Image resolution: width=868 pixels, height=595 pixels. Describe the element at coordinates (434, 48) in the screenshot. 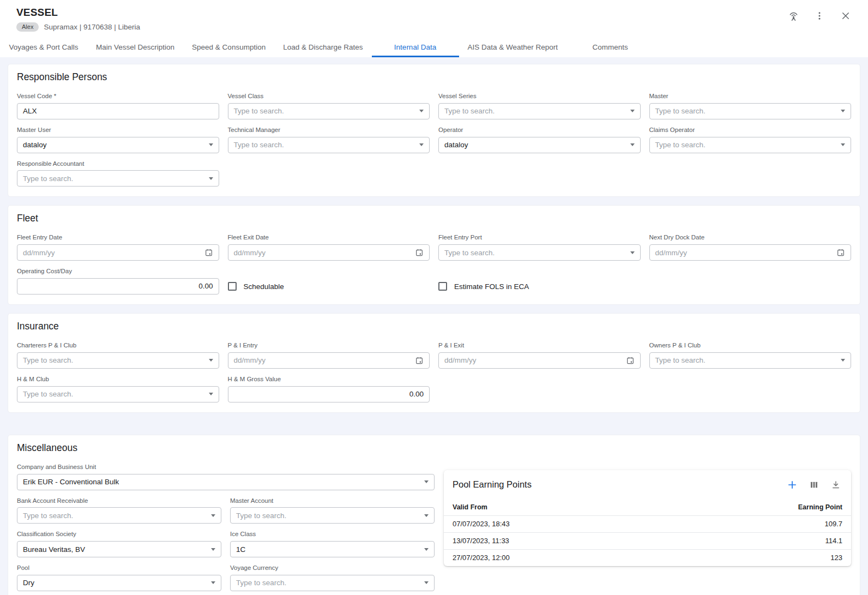

I see `tab-bar: Voyages & Port Calls Main Vessel Descrip…` at that location.